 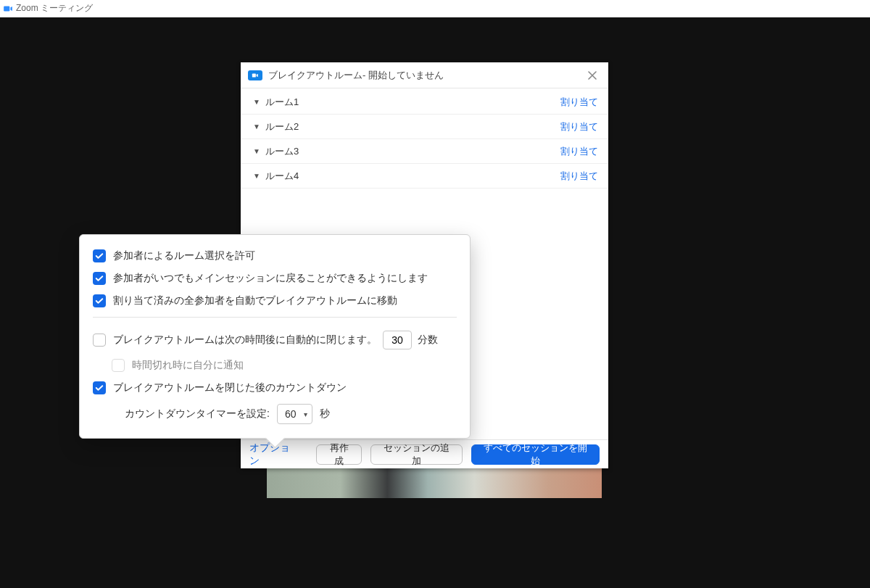 I want to click on checkbox-allow-return, so click(x=99, y=278).